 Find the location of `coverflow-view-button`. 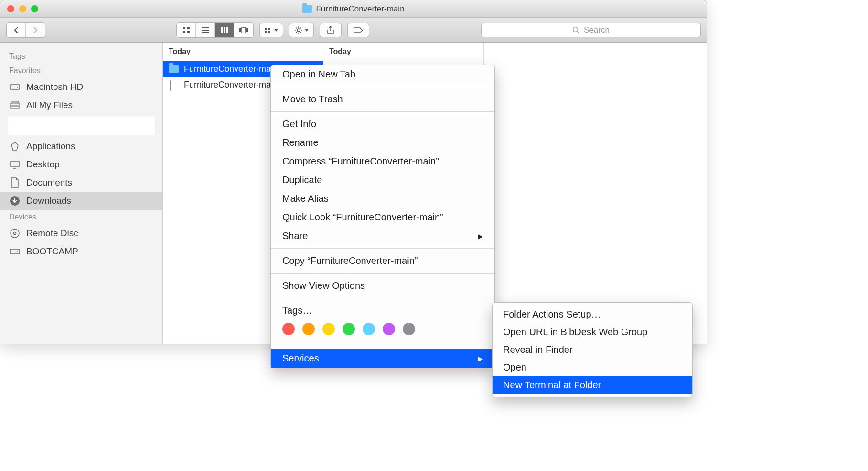

coverflow-view-button is located at coordinates (244, 30).